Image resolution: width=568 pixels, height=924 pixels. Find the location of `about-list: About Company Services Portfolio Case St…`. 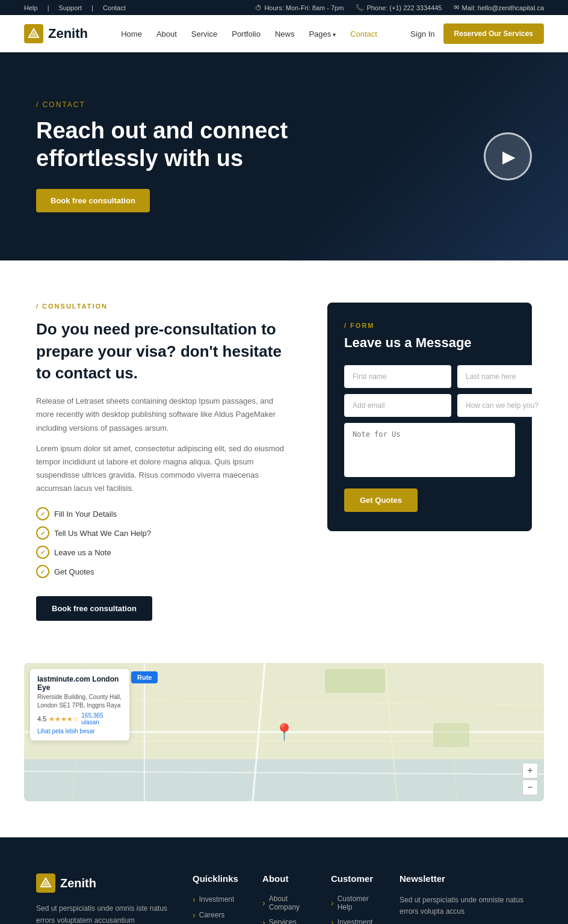

about-list: About Company Services Portfolio Case St… is located at coordinates (285, 910).